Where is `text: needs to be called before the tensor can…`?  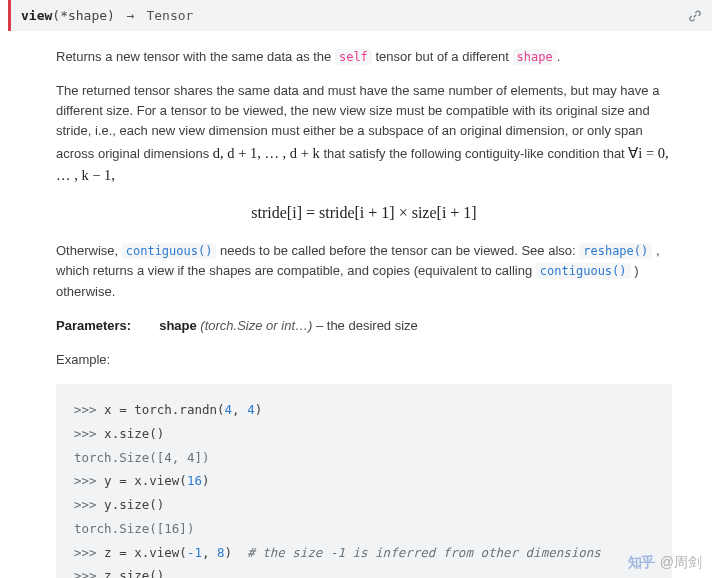 text: needs to be called before the tensor can… is located at coordinates (398, 250).